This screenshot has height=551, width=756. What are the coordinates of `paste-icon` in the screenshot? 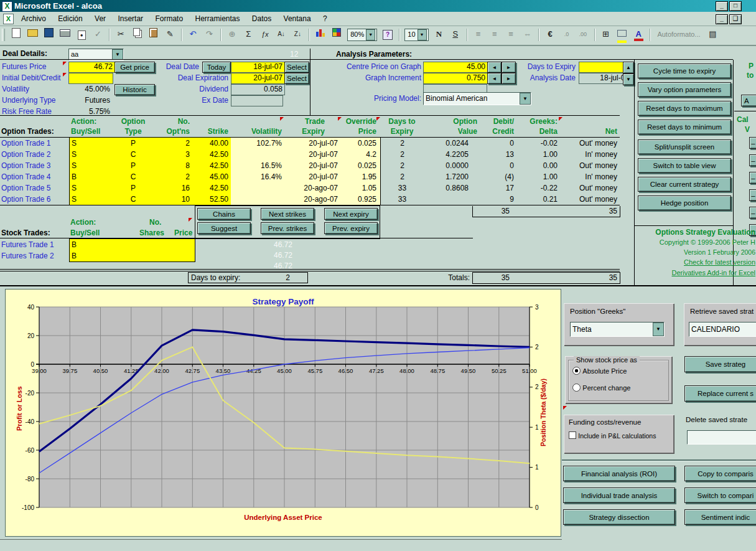 It's located at (153, 34).